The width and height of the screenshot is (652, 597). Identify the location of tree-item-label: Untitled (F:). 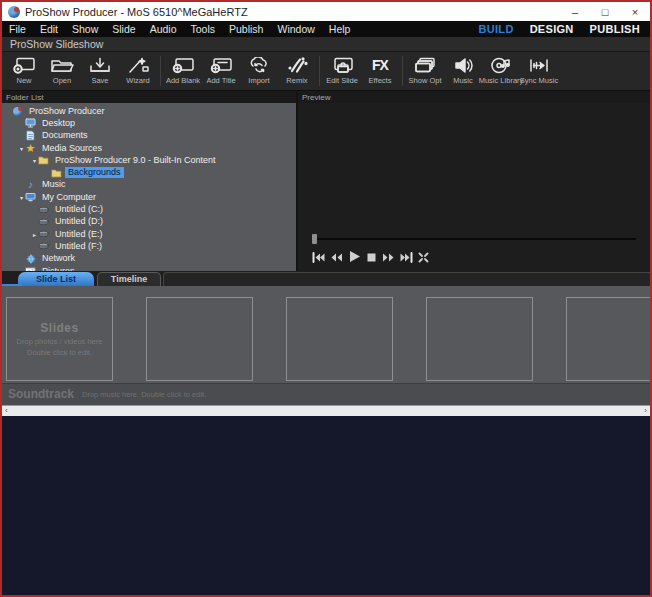
(78, 246).